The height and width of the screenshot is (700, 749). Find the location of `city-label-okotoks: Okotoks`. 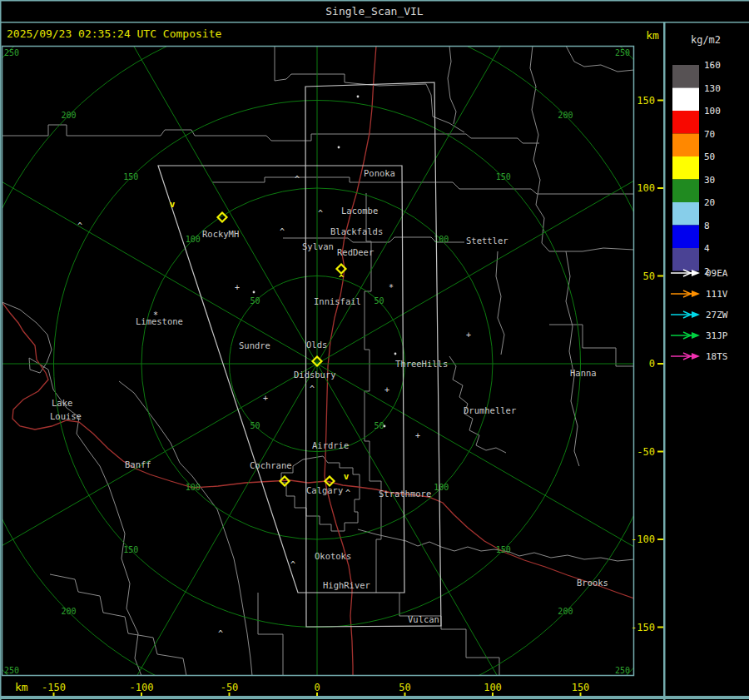

city-label-okotoks: Okotoks is located at coordinates (333, 556).